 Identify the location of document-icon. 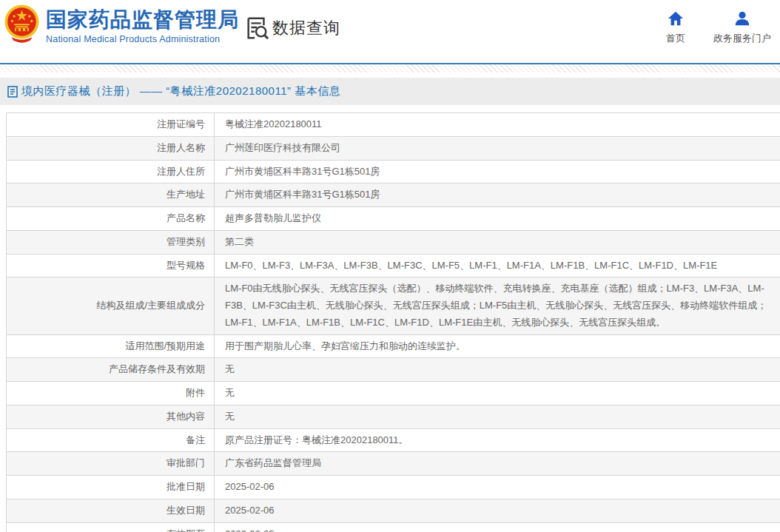
(13, 92).